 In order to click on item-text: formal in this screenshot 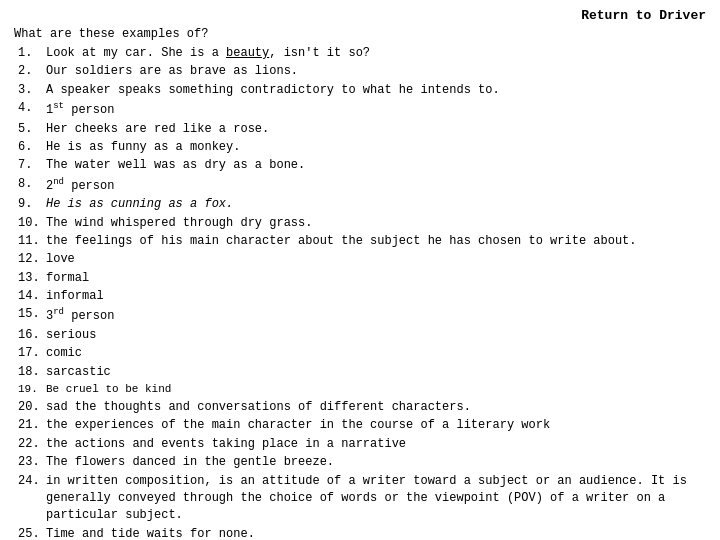, I will do `click(376, 278)`.